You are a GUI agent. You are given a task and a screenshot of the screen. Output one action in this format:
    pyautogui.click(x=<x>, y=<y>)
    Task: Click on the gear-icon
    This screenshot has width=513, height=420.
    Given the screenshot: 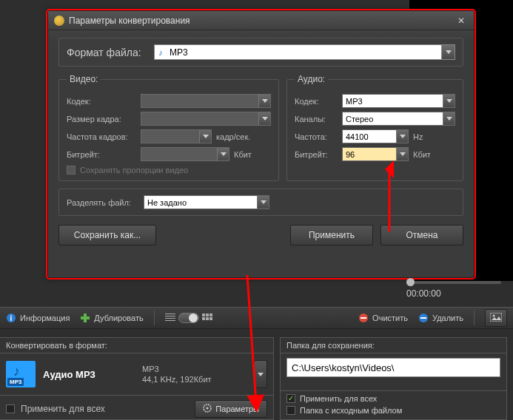 What is the action you would take?
    pyautogui.click(x=207, y=409)
    